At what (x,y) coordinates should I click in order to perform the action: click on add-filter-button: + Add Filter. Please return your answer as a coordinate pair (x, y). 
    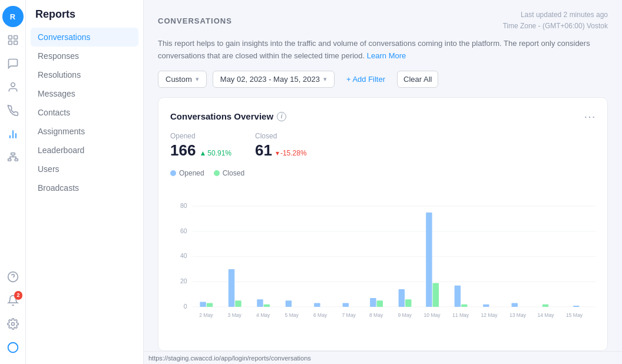
    Looking at the image, I should click on (366, 79).